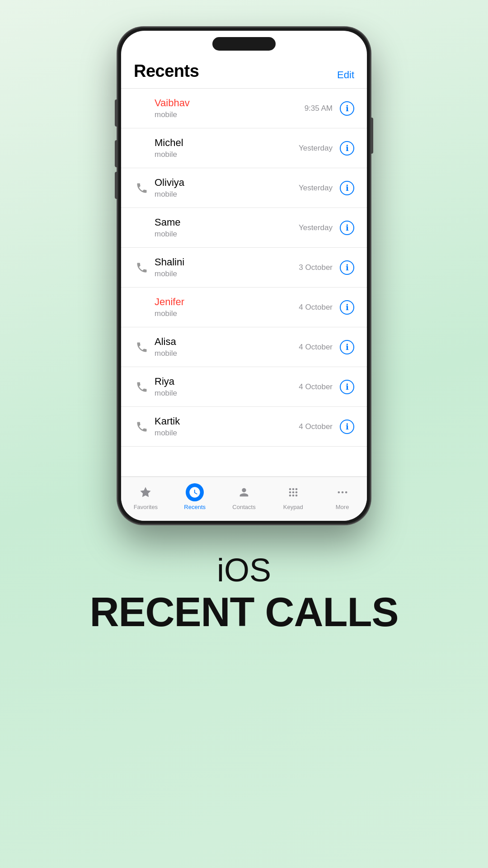 This screenshot has width=488, height=868. What do you see at coordinates (227, 427) in the screenshot?
I see `call-info: Kartikmobile` at bounding box center [227, 427].